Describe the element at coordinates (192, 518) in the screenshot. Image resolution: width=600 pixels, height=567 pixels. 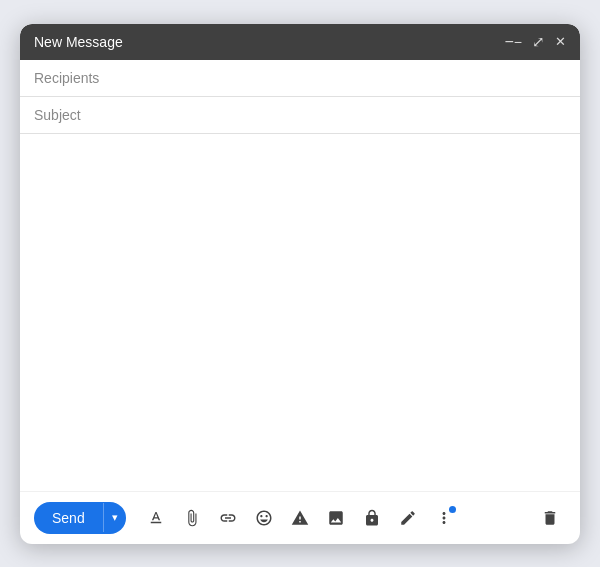
I see `attach-icon` at that location.